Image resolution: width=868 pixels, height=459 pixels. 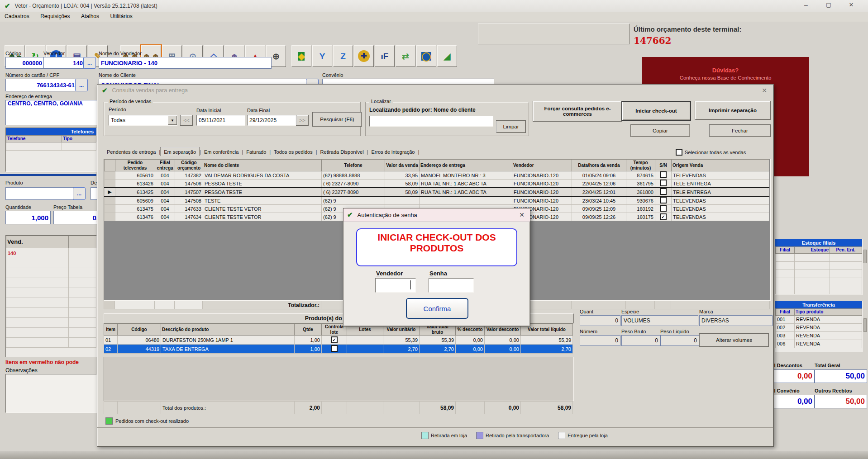 I want to click on table-row: 001REVENDA, so click(x=819, y=319).